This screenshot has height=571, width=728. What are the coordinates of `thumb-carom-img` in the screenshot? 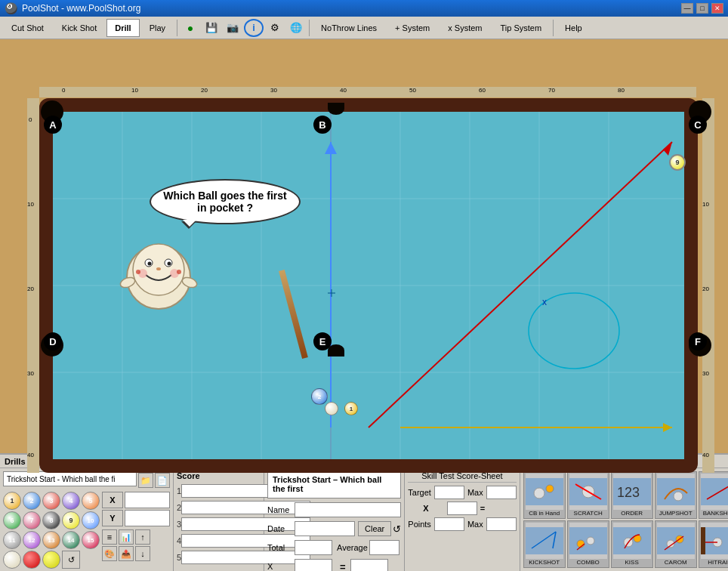 It's located at (676, 541).